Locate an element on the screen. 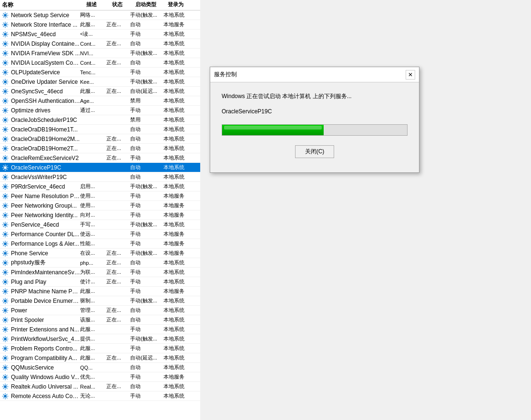 The image size is (531, 420). service-name: OracleJobSchedulerP19C is located at coordinates (41, 120).